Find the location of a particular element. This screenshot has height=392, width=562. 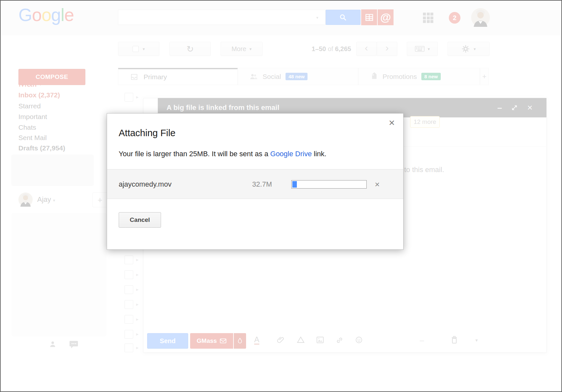

message-suffix: link. is located at coordinates (319, 154).